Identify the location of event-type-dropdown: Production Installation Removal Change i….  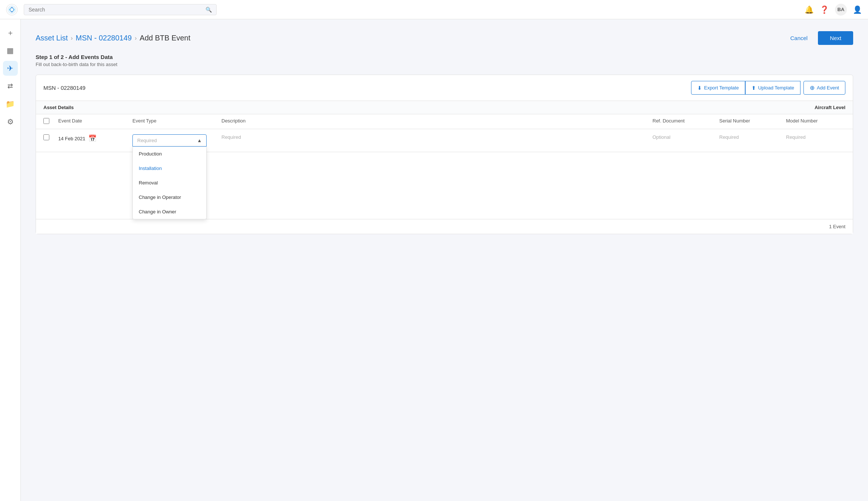
(170, 183).